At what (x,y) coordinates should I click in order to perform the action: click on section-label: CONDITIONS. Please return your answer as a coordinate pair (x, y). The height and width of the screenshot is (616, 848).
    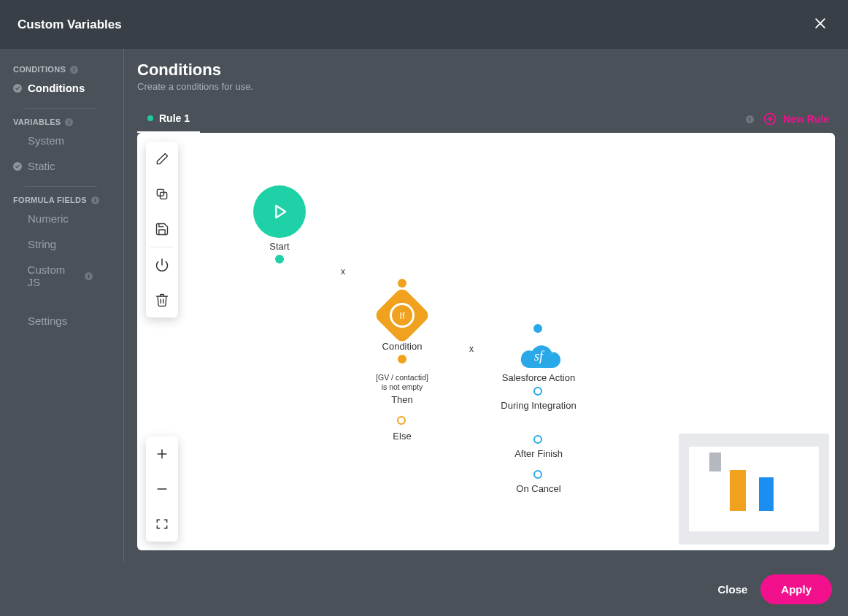
    Looking at the image, I should click on (39, 69).